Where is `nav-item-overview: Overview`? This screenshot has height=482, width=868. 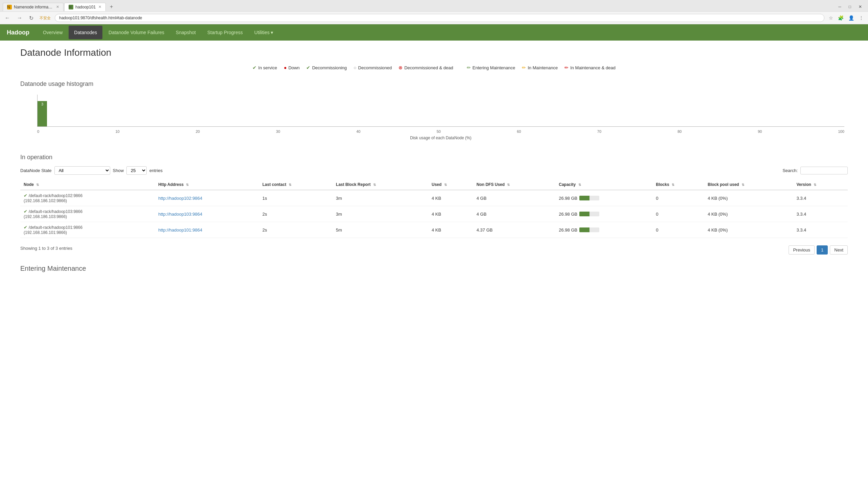
nav-item-overview: Overview is located at coordinates (53, 32).